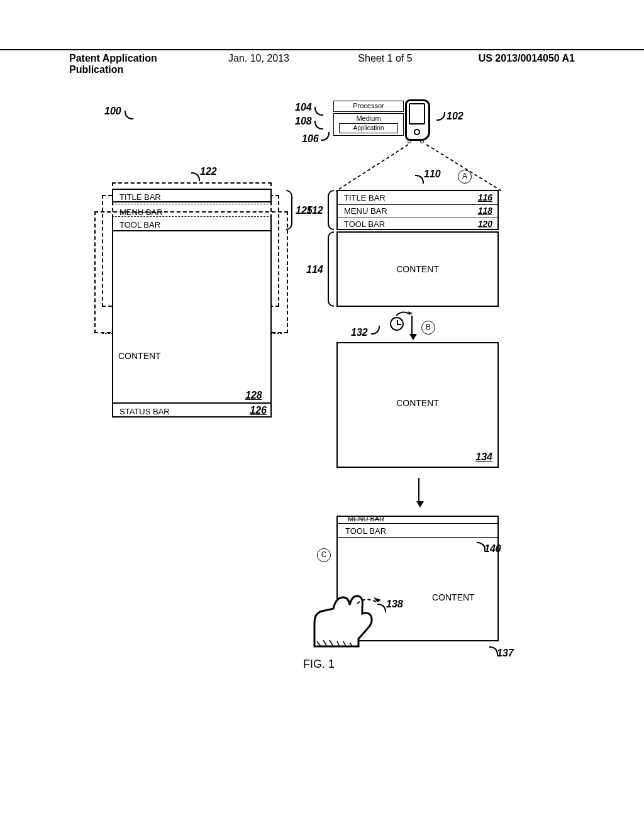 Image resolution: width=644 pixels, height=830 pixels. What do you see at coordinates (192, 410) in the screenshot?
I see `status-bar-122: STATUS BAR 126` at bounding box center [192, 410].